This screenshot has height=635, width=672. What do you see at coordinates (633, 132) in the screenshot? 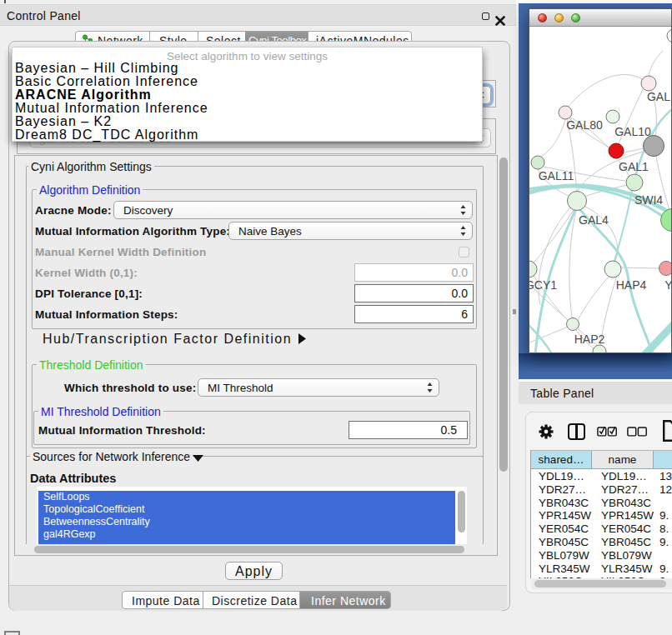
I see `svg-text: GAL10` at bounding box center [633, 132].